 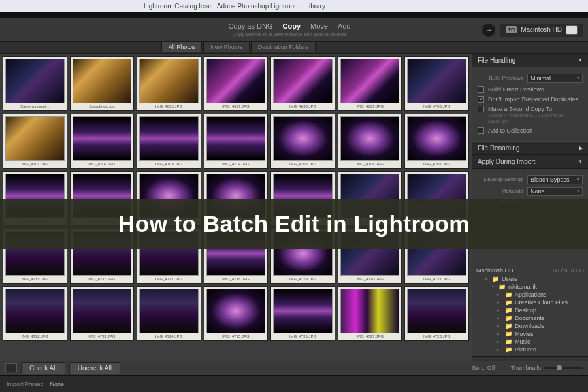 What do you see at coordinates (436, 141) in the screenshot?
I see `thumbnail-cell: IMG_4707.JPG` at bounding box center [436, 141].